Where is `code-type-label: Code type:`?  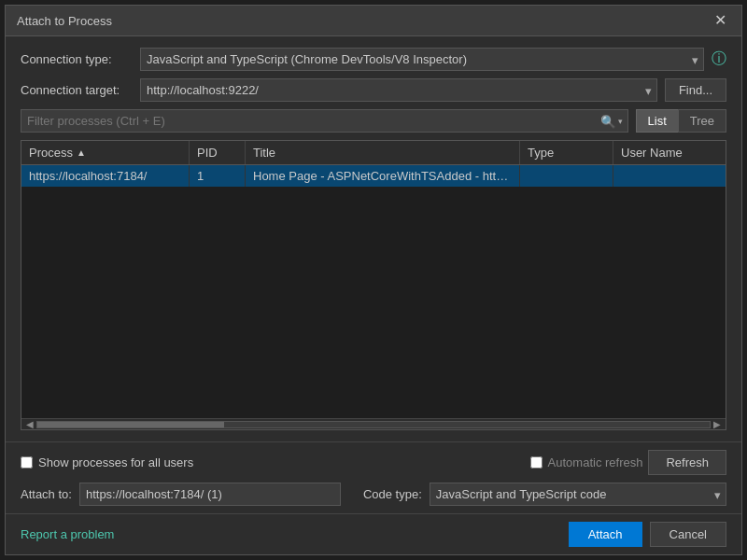 code-type-label: Code type: is located at coordinates (392, 495).